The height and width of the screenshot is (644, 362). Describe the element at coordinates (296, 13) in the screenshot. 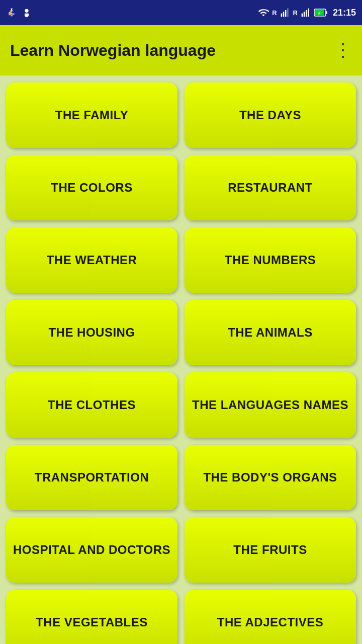

I see `signal-indicator2: R` at that location.